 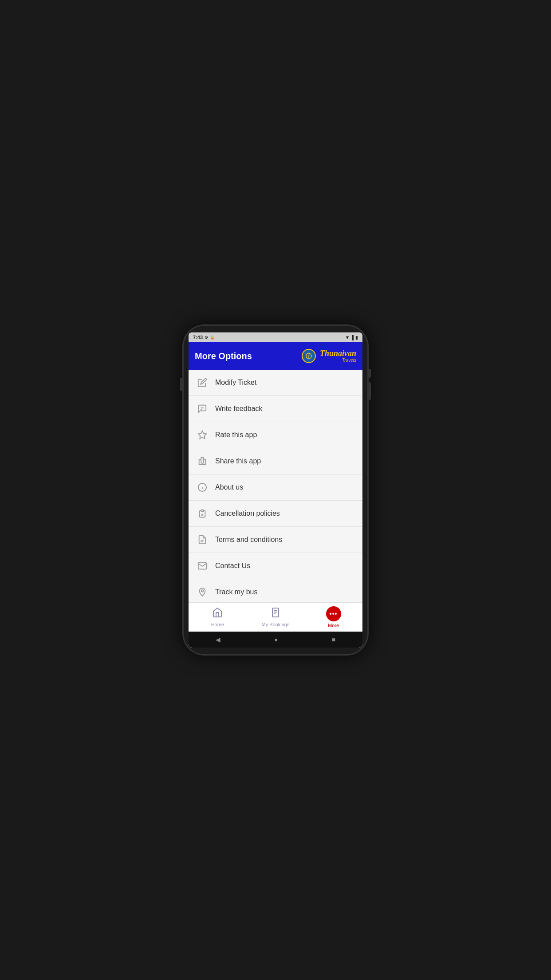 I want to click on status-bar: 7:43 ⊙ 🔒 ▾ ▐ ▮, so click(x=276, y=337).